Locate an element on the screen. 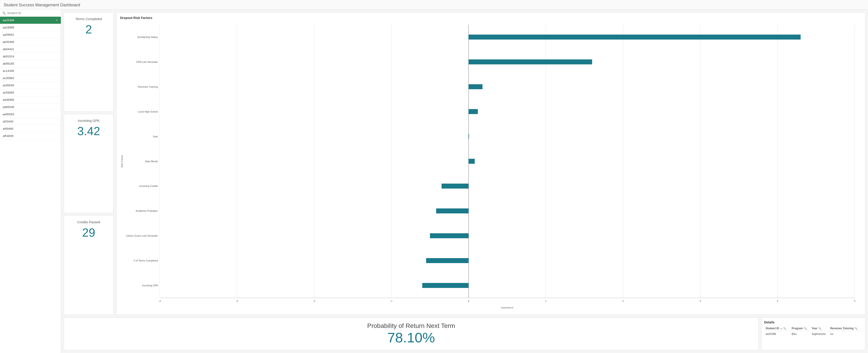 Image resolution: width=868 pixels, height=353 pixels. x-tick-label: 5 is located at coordinates (855, 301).